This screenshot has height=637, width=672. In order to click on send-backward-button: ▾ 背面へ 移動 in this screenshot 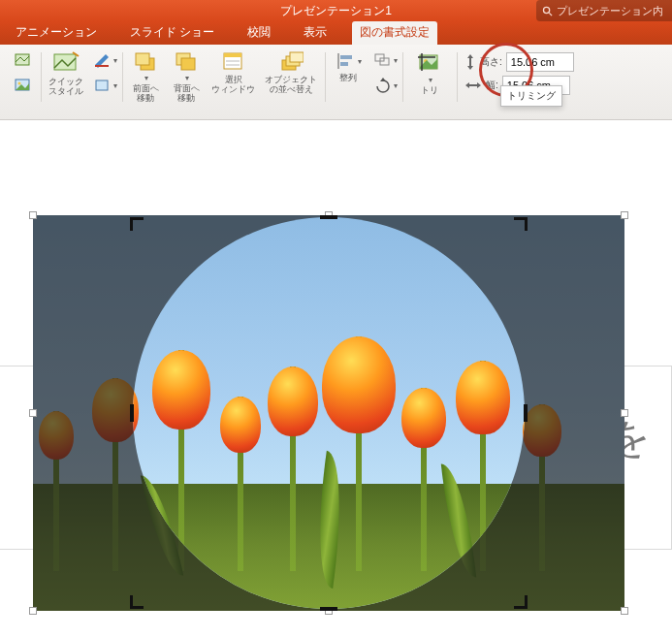, I will do `click(186, 78)`.